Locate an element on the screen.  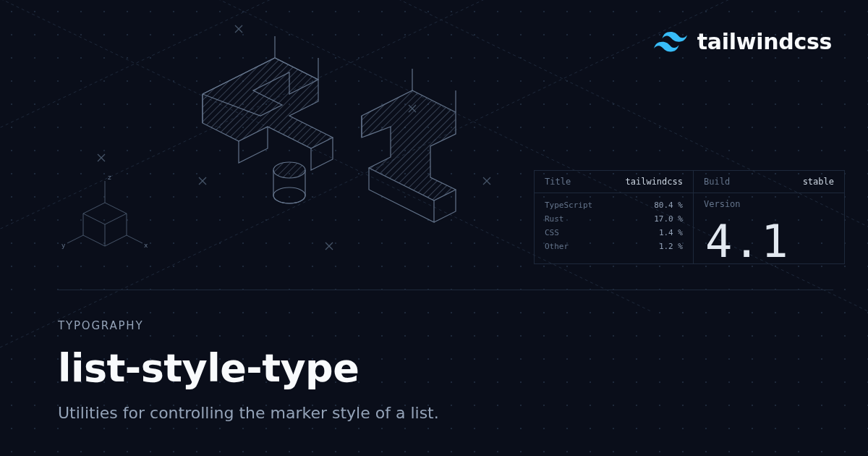
brand-name: tailwindcss is located at coordinates (765, 42).